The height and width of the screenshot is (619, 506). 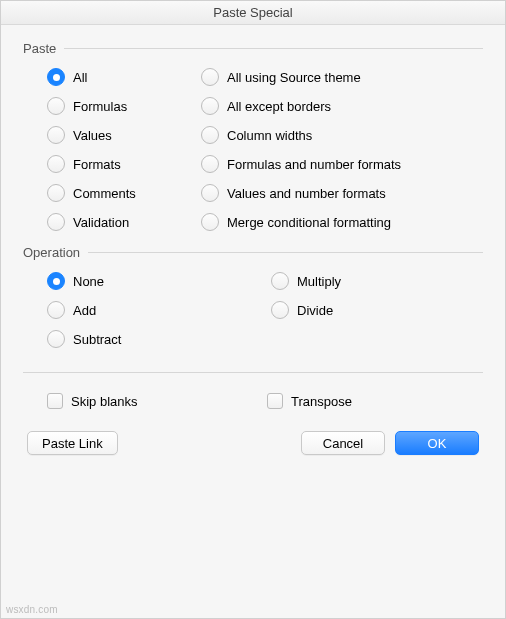 I want to click on op-subtract-radio: Subtract, so click(x=157, y=339).